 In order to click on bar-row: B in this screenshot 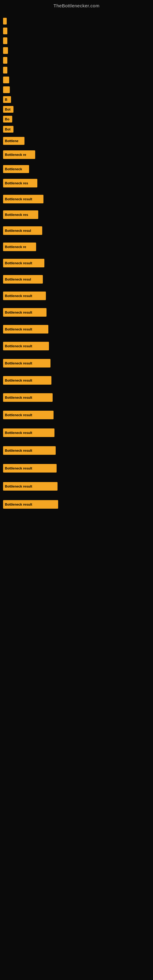, I will do `click(76, 100)`.